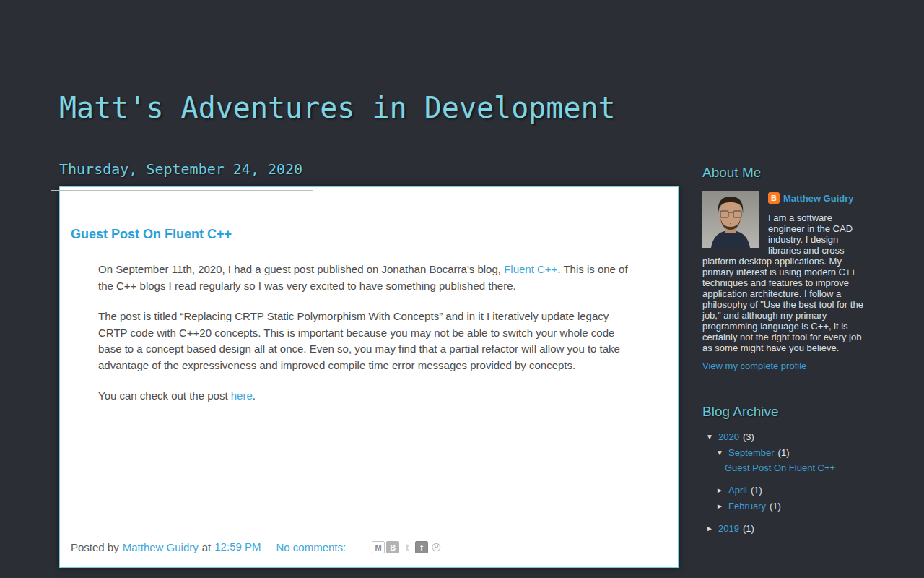 Image resolution: width=924 pixels, height=578 pixels. Describe the element at coordinates (747, 506) in the screenshot. I see `archive-month-link: February` at that location.